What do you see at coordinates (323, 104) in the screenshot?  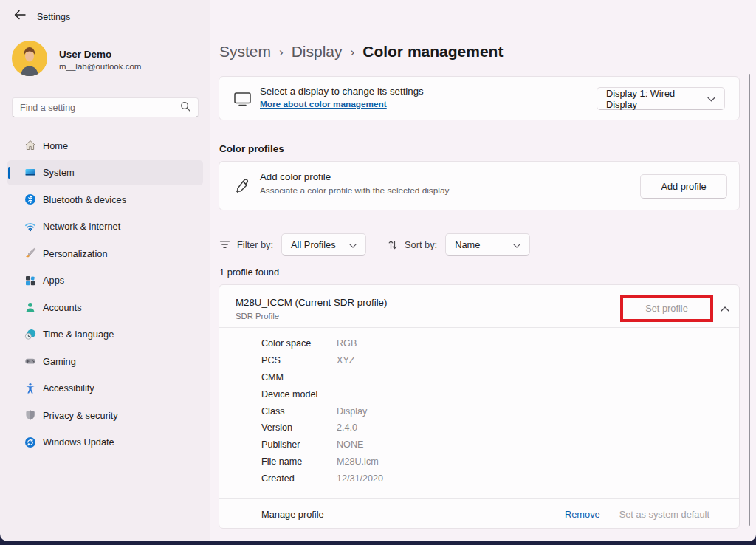 I see `more-about-link: More about color management` at bounding box center [323, 104].